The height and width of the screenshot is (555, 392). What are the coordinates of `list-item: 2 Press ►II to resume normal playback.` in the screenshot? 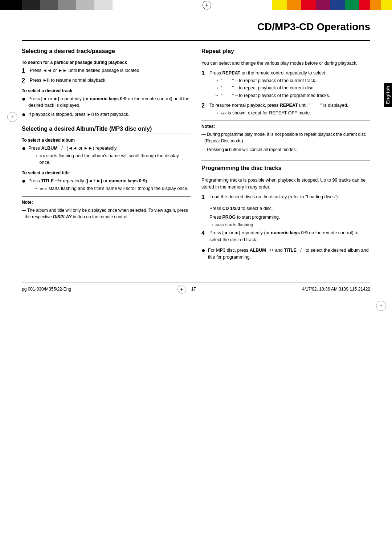 It's located at (106, 81).